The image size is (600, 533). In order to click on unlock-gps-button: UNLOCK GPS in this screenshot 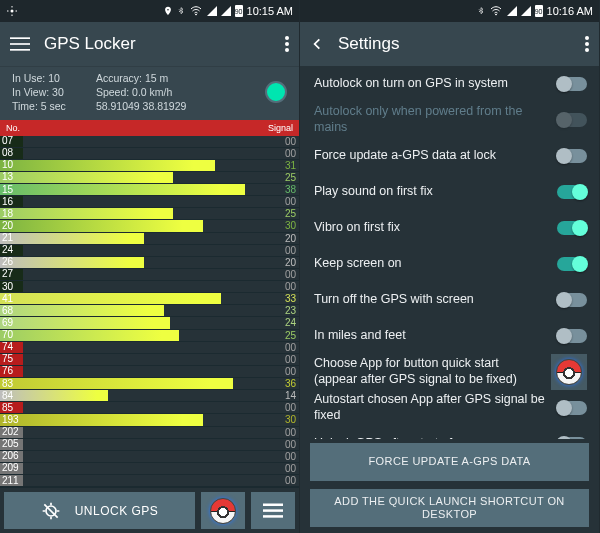, I will do `click(100, 510)`.